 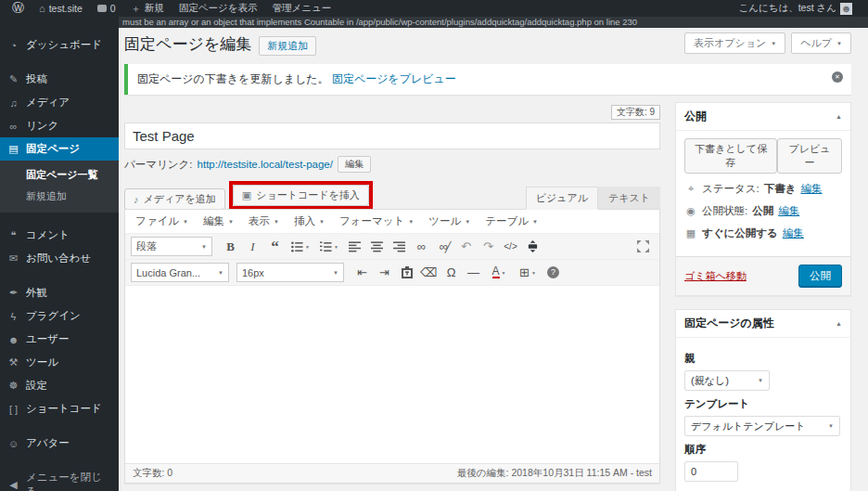 I want to click on sidebar-item-dashboard: ◔ ダッシュボード, so click(x=59, y=45).